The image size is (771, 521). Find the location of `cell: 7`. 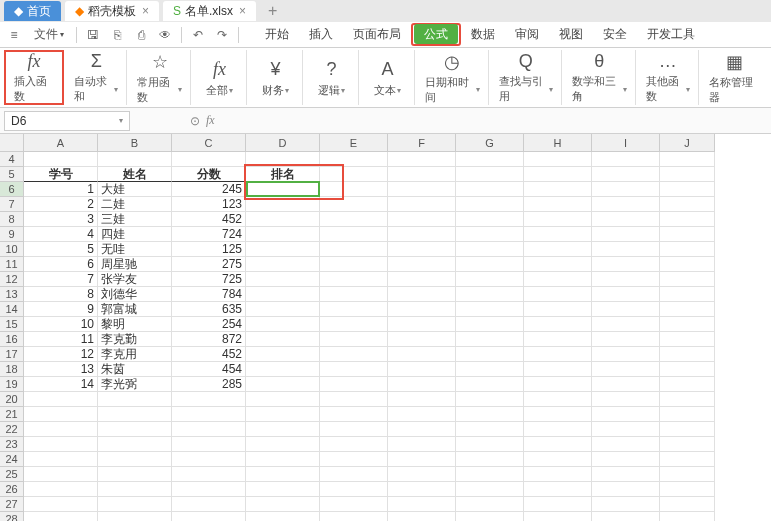

cell: 7 is located at coordinates (61, 280).